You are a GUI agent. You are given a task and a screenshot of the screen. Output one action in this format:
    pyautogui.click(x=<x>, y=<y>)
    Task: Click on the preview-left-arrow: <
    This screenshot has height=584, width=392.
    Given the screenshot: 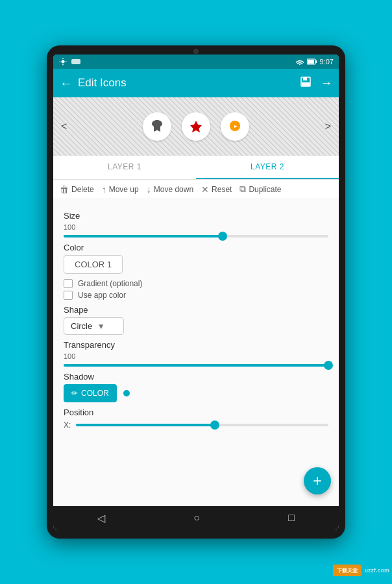 What is the action you would take?
    pyautogui.click(x=64, y=127)
    